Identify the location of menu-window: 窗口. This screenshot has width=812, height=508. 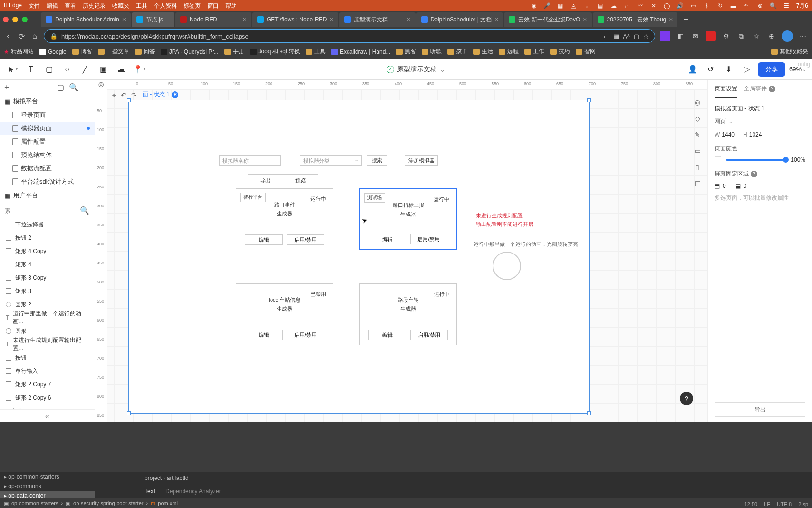
(213, 6).